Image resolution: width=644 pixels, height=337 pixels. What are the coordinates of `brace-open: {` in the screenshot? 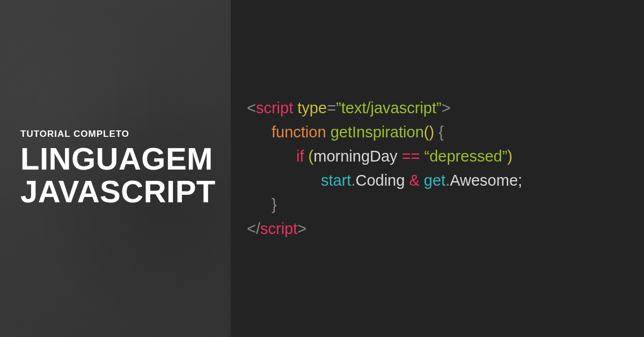 It's located at (441, 132).